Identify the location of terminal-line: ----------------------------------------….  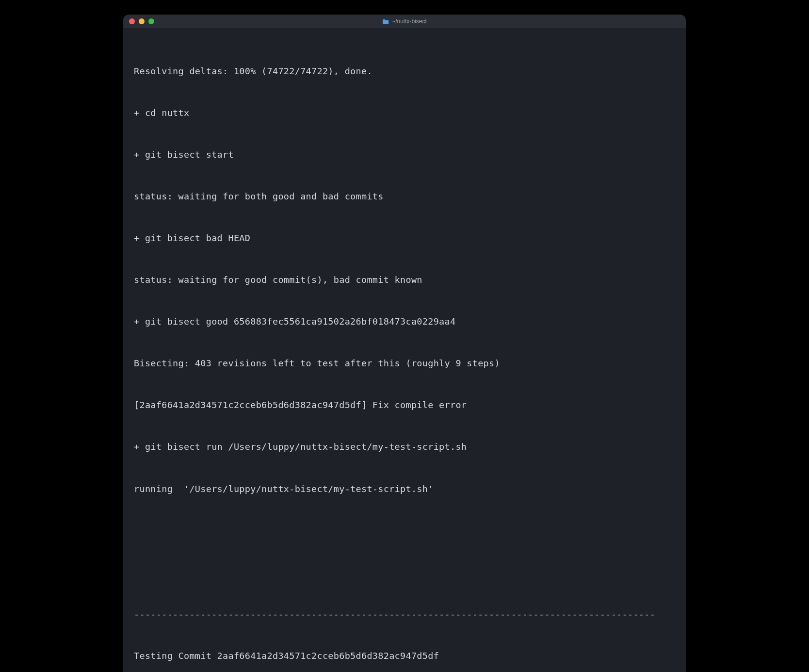
(404, 614).